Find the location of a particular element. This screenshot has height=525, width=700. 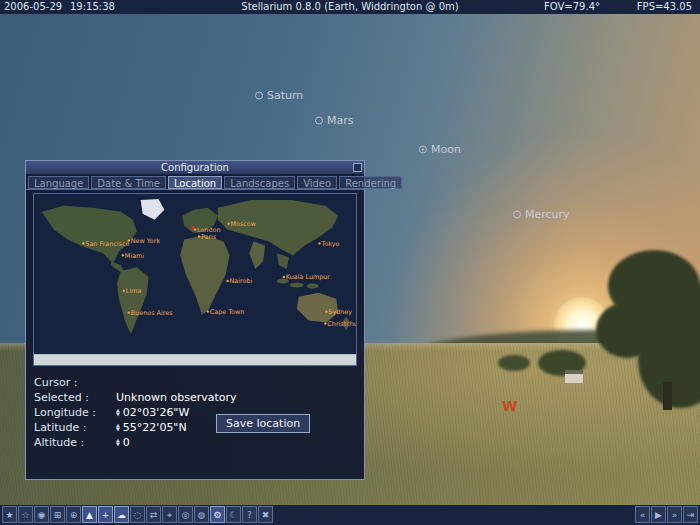

map-city-tokyo: Tokyo is located at coordinates (328, 244).